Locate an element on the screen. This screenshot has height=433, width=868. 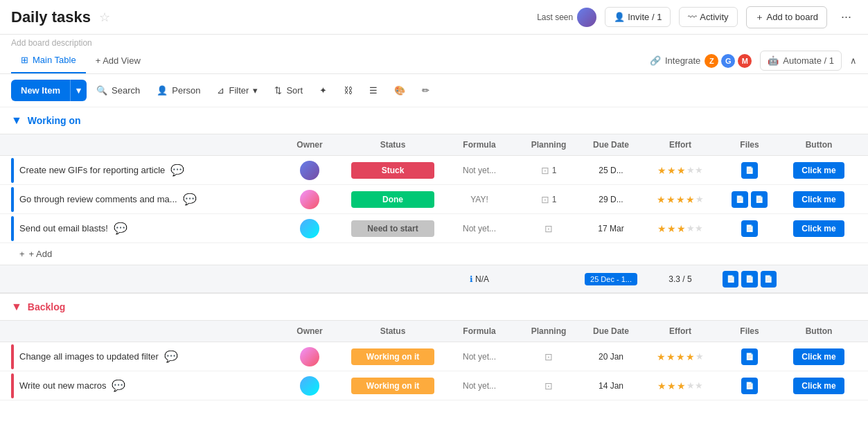
tab-main-table: ⊞ Main Table is located at coordinates (48, 61).